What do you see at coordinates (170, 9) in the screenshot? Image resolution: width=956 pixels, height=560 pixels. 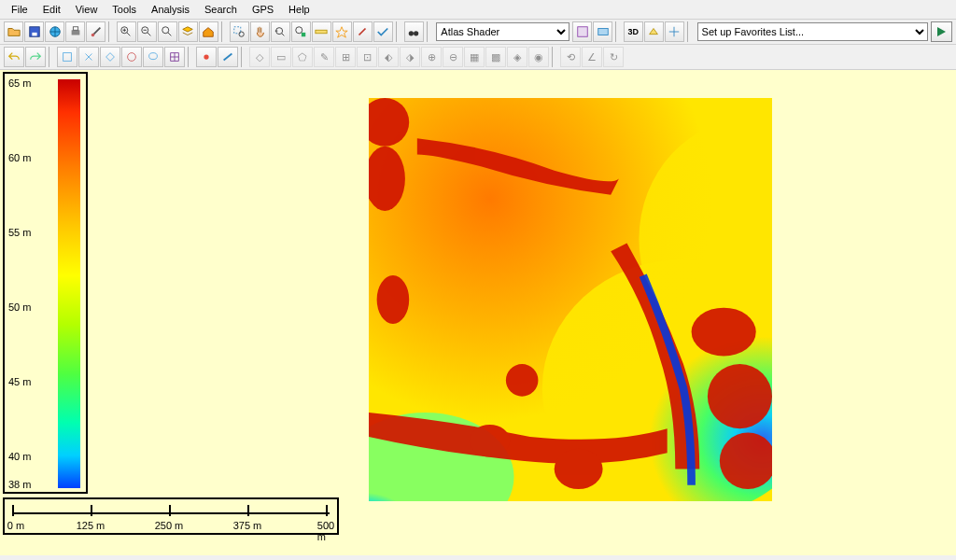 I see `menu-analysis: Analysis` at bounding box center [170, 9].